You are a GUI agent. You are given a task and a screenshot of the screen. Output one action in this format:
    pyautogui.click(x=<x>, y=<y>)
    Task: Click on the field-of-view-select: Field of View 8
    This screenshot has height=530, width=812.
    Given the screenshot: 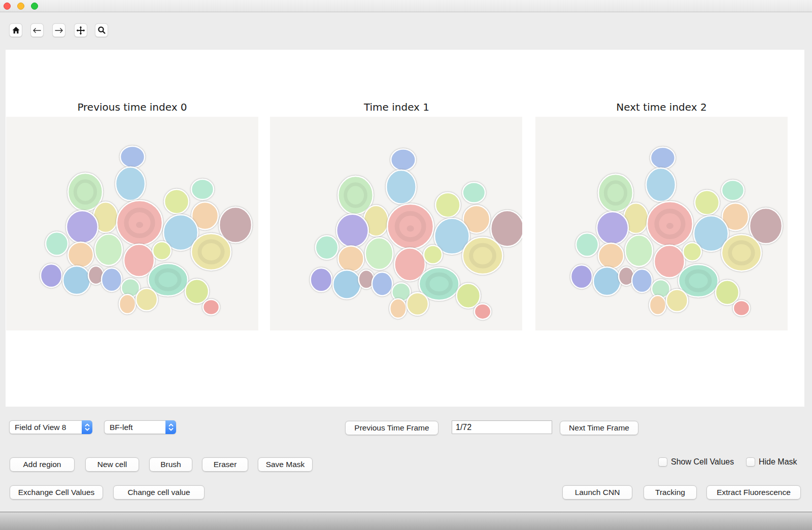 What is the action you would take?
    pyautogui.click(x=51, y=427)
    